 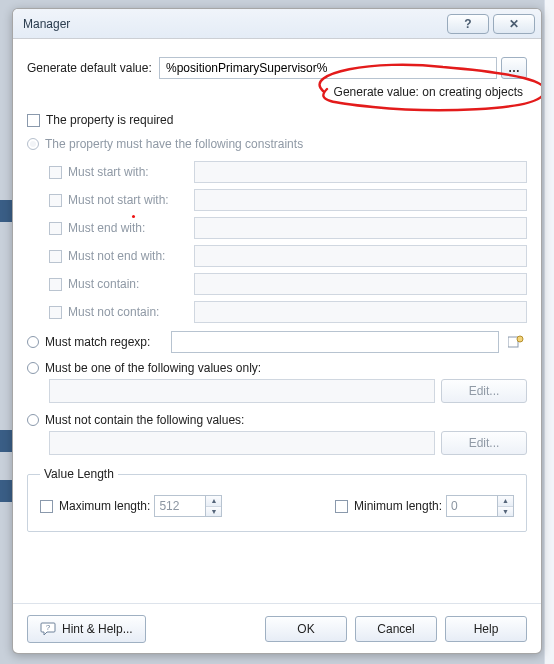 What do you see at coordinates (514, 68) in the screenshot?
I see `ellipsis-icon: …` at bounding box center [514, 68].